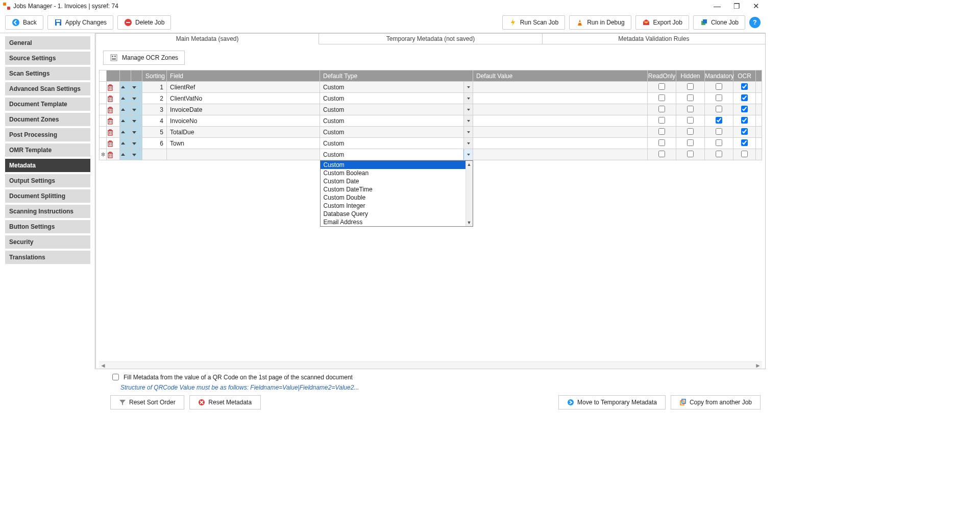  I want to click on field-cell: ClientRef, so click(243, 87).